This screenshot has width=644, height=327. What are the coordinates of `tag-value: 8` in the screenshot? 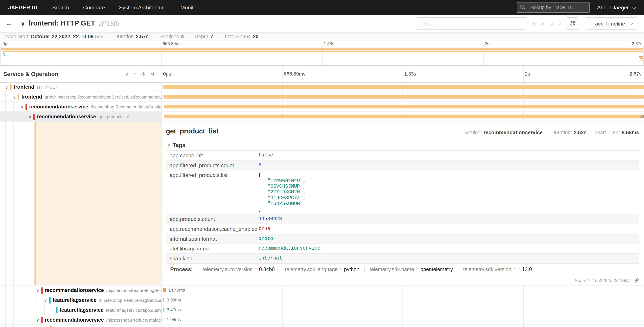 It's located at (260, 165).